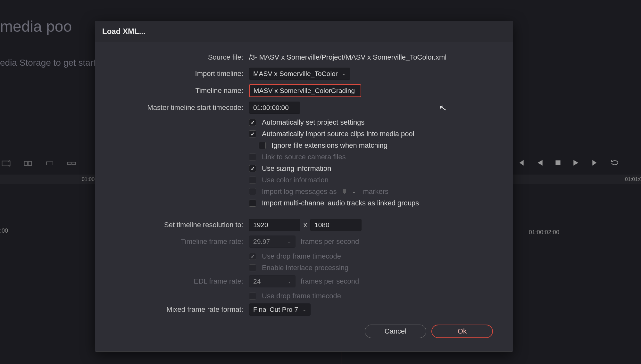  I want to click on drop-frame-2-label: Use drop frame timecode, so click(301, 296).